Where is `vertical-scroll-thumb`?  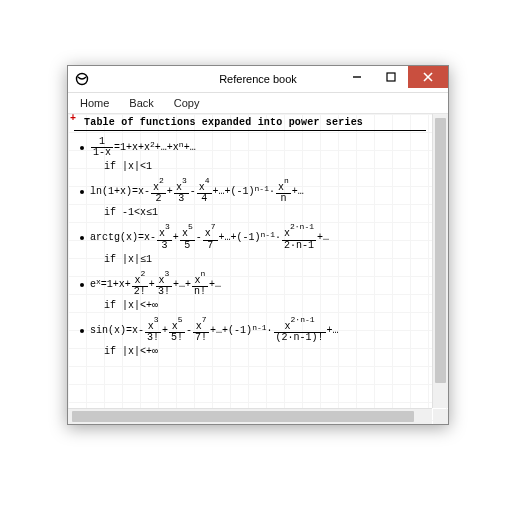 vertical-scroll-thumb is located at coordinates (440, 250).